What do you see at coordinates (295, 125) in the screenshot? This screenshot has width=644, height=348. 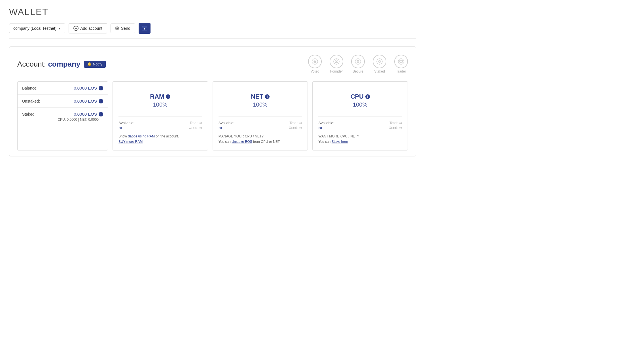 I see `net-total-used: Total: ∞ Used: ∞` at bounding box center [295, 125].